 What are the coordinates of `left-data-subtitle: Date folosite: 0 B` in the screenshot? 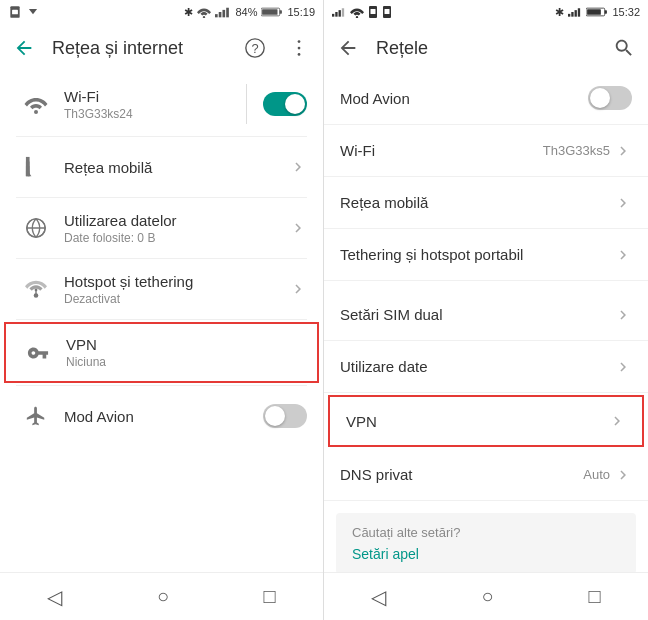 It's located at (176, 238).